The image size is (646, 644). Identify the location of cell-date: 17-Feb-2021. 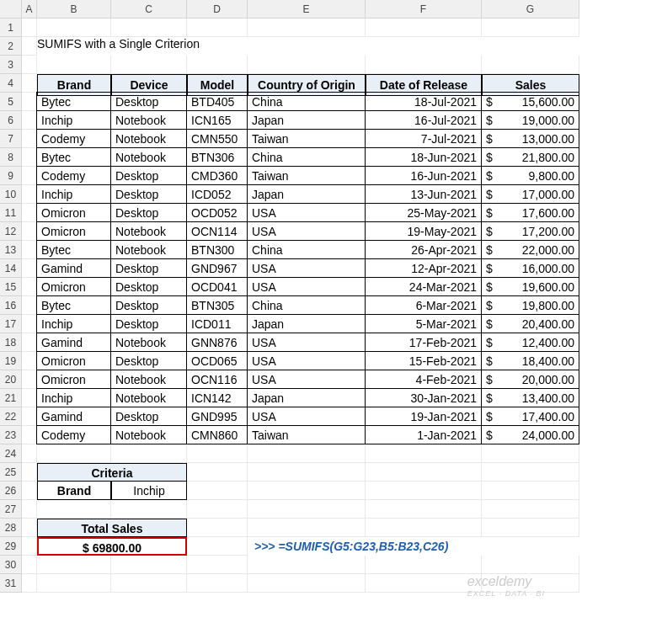
(423, 342).